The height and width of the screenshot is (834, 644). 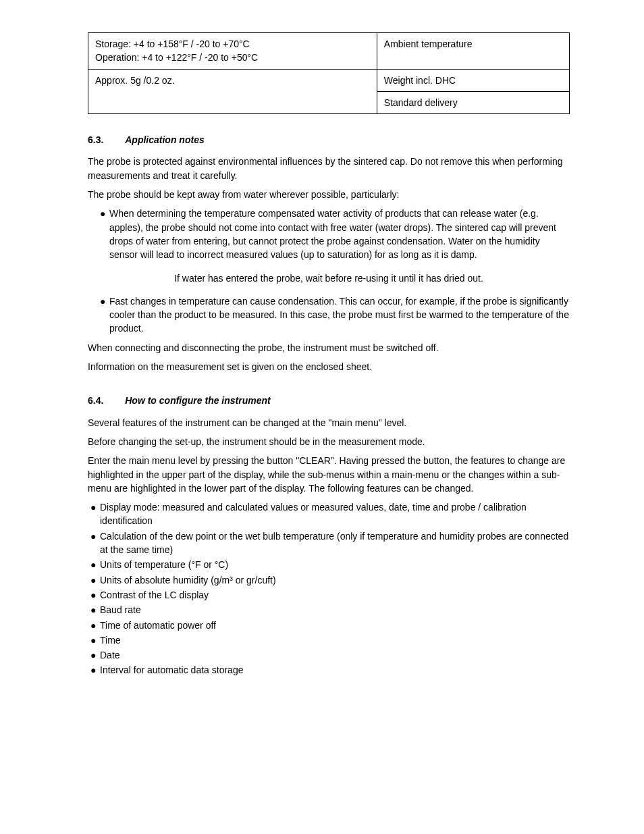 What do you see at coordinates (329, 73) in the screenshot?
I see `spec-table: Storage: +4 to +158°F / -20 to +70°C Ope…` at bounding box center [329, 73].